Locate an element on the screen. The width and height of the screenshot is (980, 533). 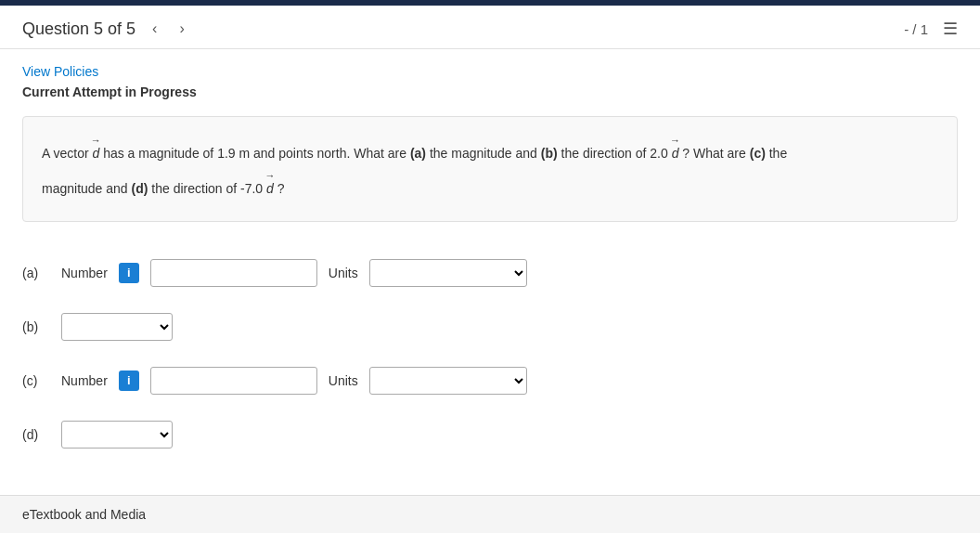
bold-d: (d) is located at coordinates (140, 188).